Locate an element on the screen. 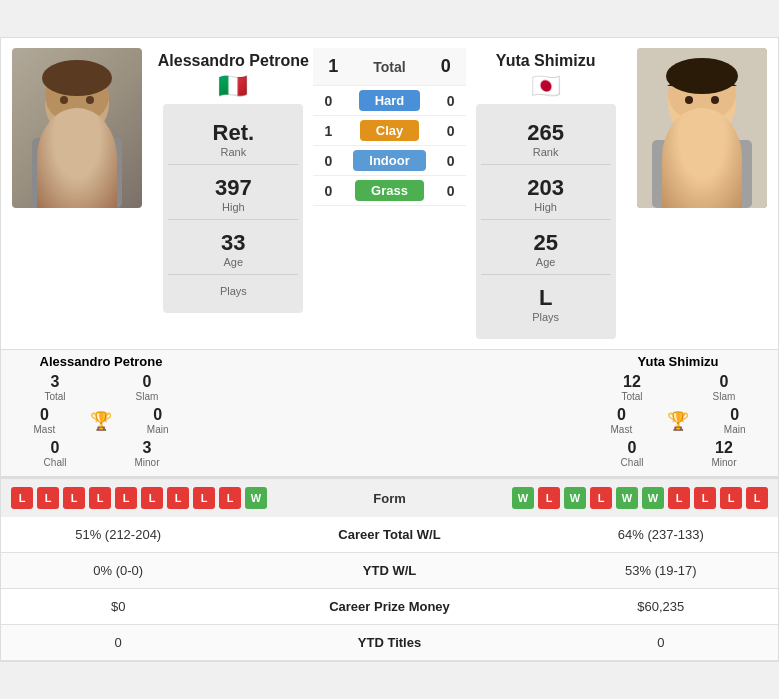 This screenshot has height=699, width=779. hard-row: 0 Hard 0 is located at coordinates (389, 101).